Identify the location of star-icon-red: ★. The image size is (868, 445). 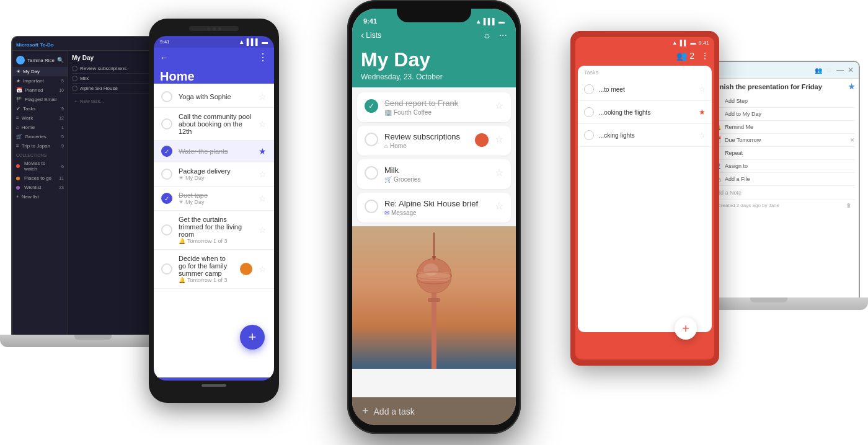
(702, 112).